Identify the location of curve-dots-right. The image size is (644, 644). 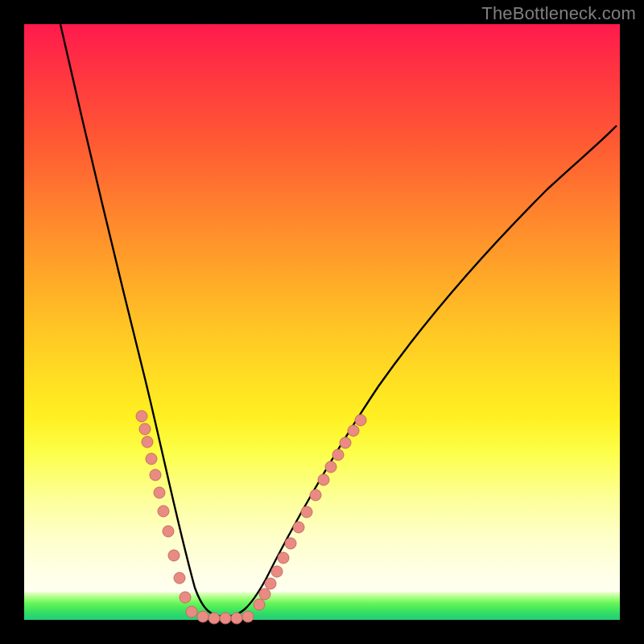
(310, 512).